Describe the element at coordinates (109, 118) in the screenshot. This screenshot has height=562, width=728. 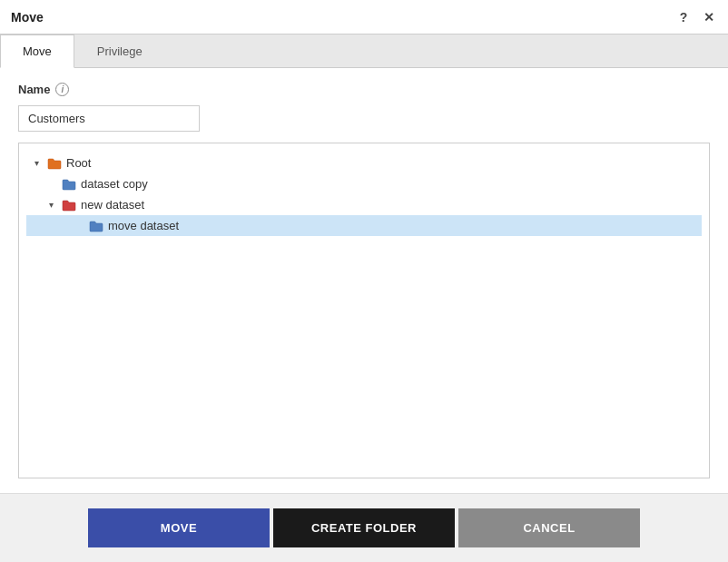
I see `name-input` at that location.